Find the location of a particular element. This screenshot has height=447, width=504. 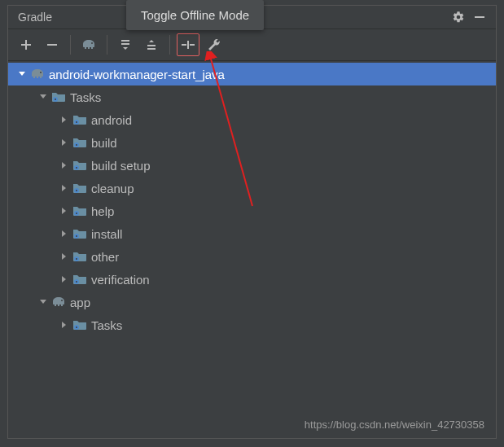

tree-row: cleanup is located at coordinates (252, 188).